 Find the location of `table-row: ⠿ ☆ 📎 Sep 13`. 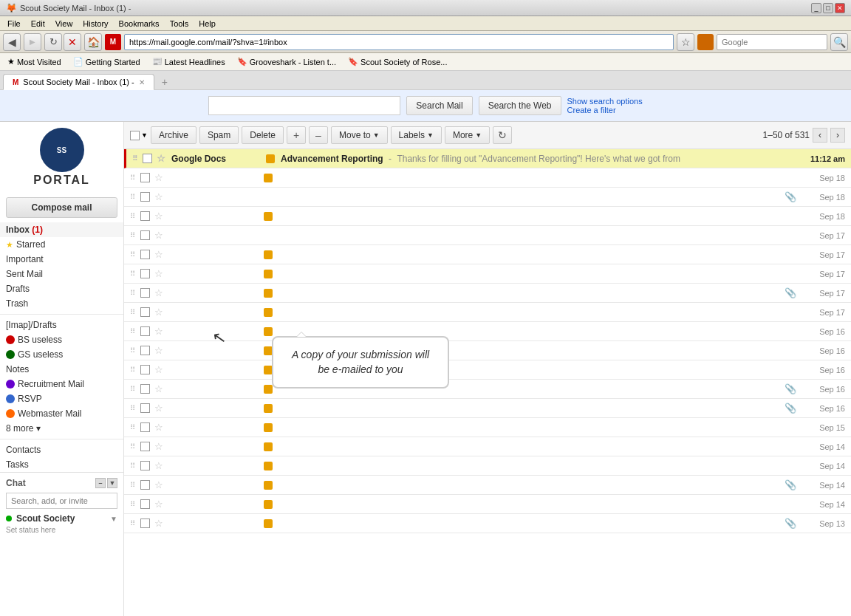

table-row: ⠿ ☆ 📎 Sep 13 is located at coordinates (488, 524).